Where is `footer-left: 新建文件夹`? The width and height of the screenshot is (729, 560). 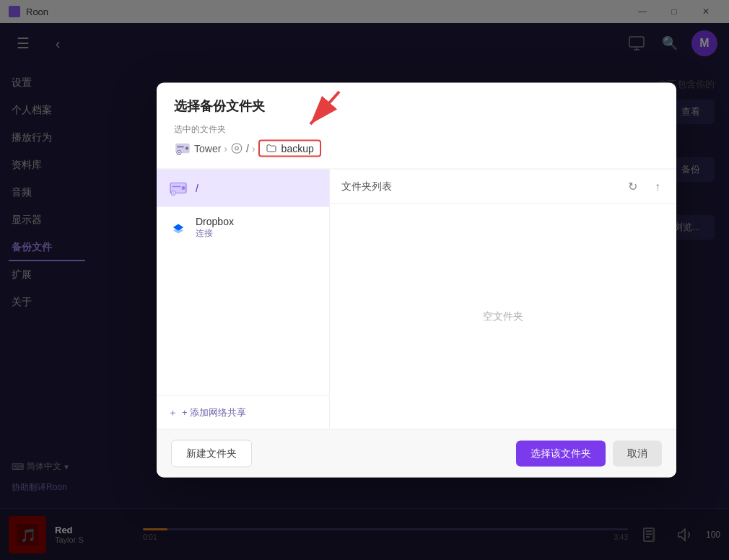 footer-left: 新建文件夹 is located at coordinates (211, 454).